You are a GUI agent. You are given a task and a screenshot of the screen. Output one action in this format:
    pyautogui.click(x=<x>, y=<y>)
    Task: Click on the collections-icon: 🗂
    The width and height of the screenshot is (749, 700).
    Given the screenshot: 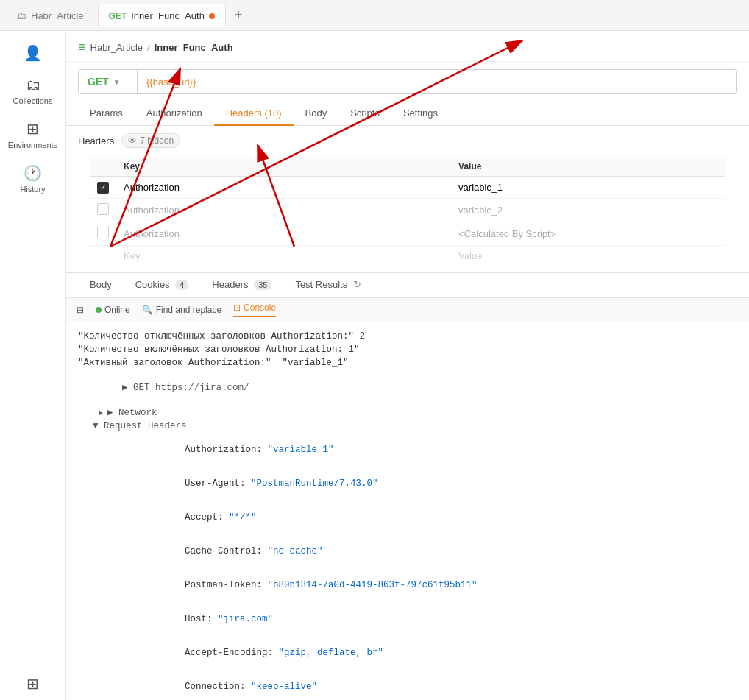 What is the action you would take?
    pyautogui.click(x=33, y=85)
    